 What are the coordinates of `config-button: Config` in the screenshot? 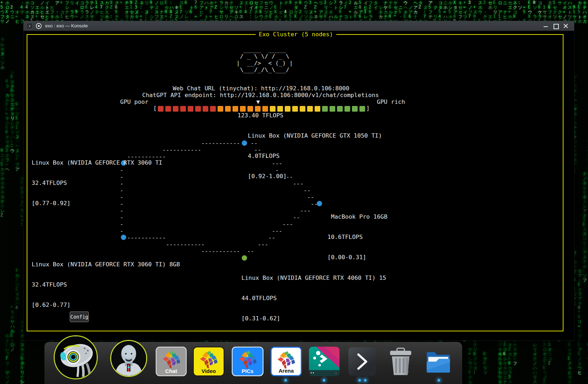 It's located at (79, 317).